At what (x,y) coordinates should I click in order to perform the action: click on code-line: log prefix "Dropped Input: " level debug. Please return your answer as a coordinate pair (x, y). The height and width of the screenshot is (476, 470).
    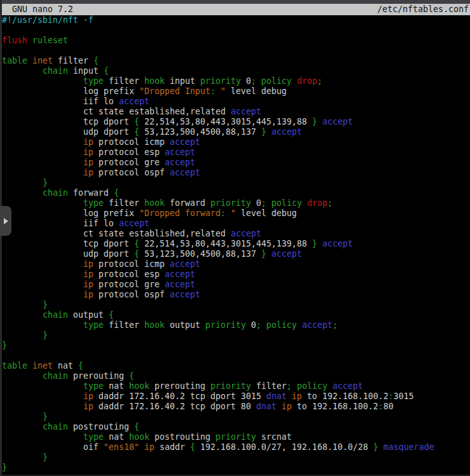
    Looking at the image, I should click on (236, 92).